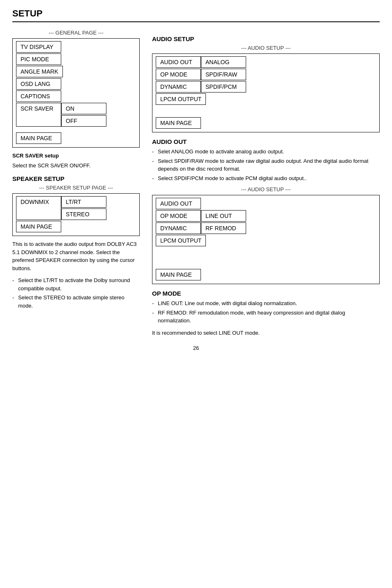 The width and height of the screenshot is (392, 588). I want to click on audio-out-bullets: Selet ANALOG mode to activate analog aud…, so click(266, 165).